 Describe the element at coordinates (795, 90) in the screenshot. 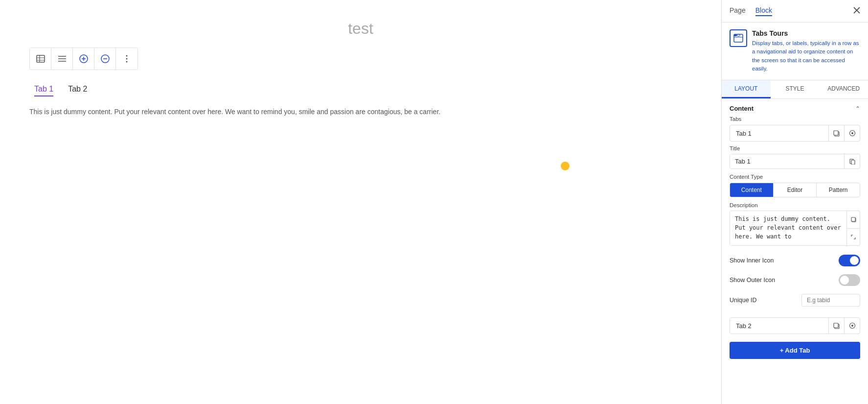

I see `layout-tabs: LAYOUT STYLE ADVANCED` at that location.